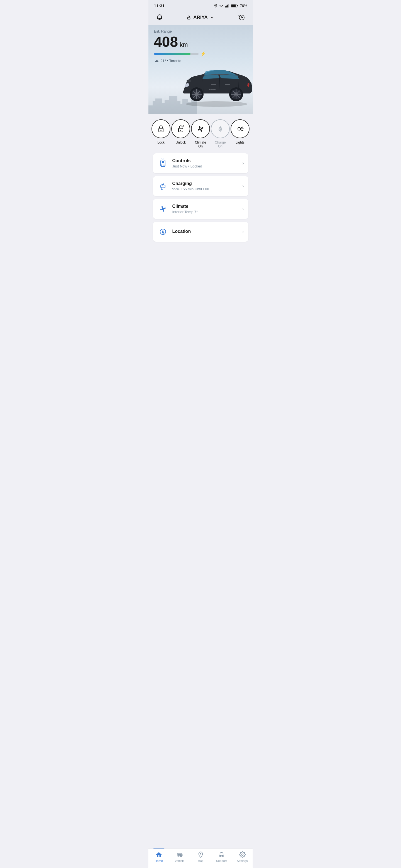  I want to click on vehicle-name: ARIYA, so click(200, 18).